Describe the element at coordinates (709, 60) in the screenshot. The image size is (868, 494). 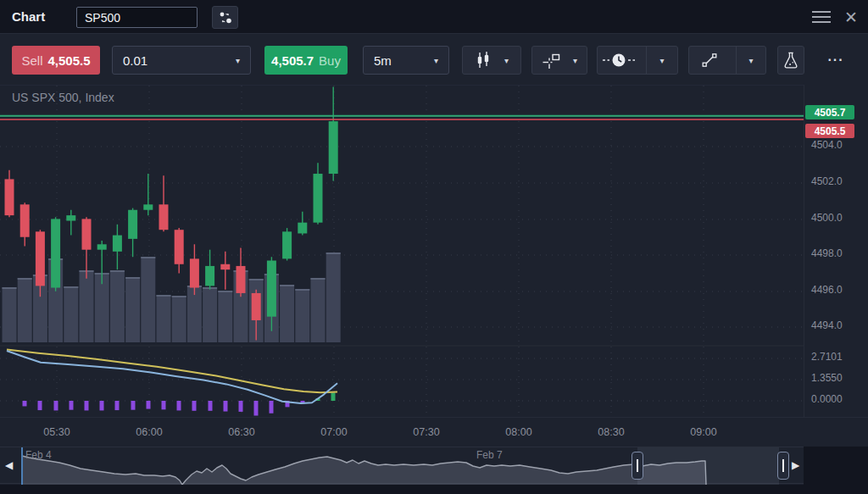
I see `trend-line-icon` at that location.